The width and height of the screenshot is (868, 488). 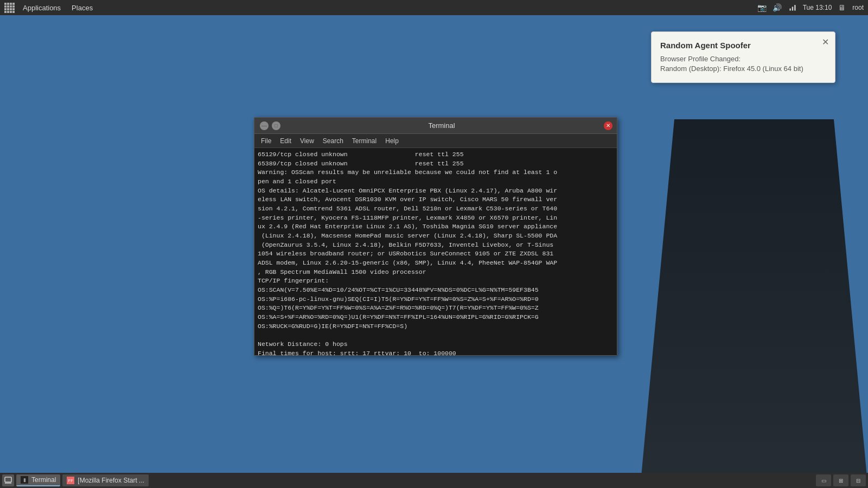 What do you see at coordinates (858, 480) in the screenshot?
I see `taskbar-view-btn-3: ⊟` at bounding box center [858, 480].